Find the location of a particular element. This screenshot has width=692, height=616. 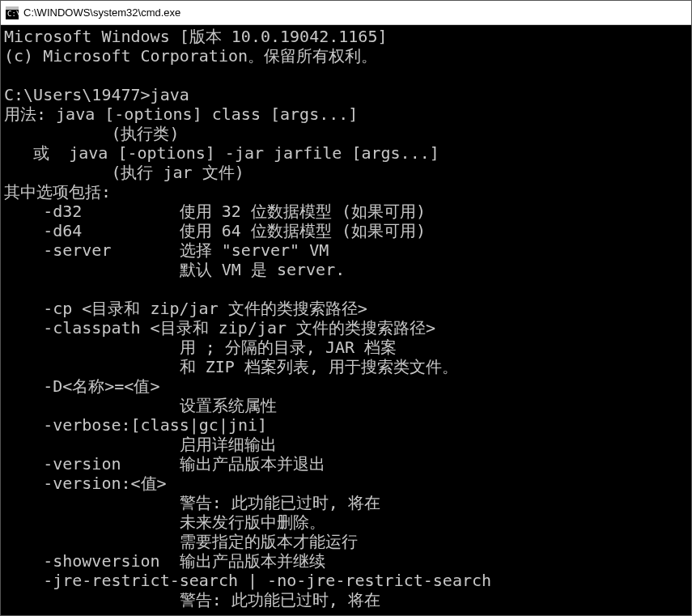

titlebar: C:\ C:\WINDOWS\system32\cmd.exe is located at coordinates (346, 13).